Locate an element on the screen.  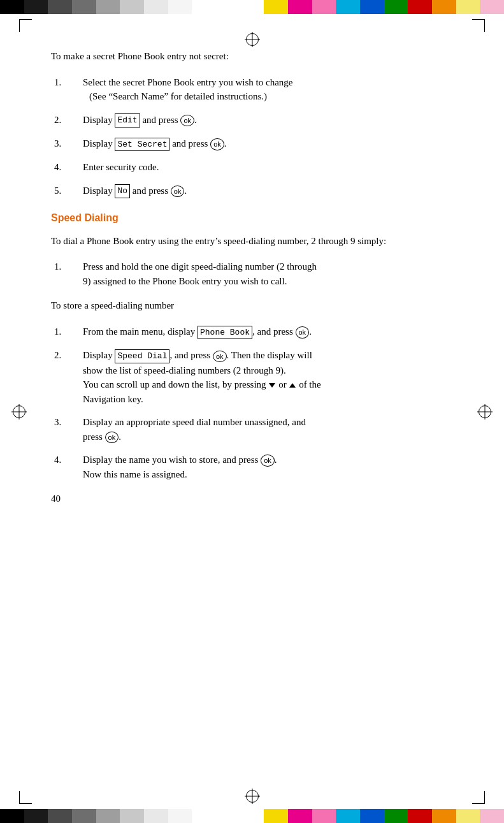
color-bar-top is located at coordinates (252, 7).